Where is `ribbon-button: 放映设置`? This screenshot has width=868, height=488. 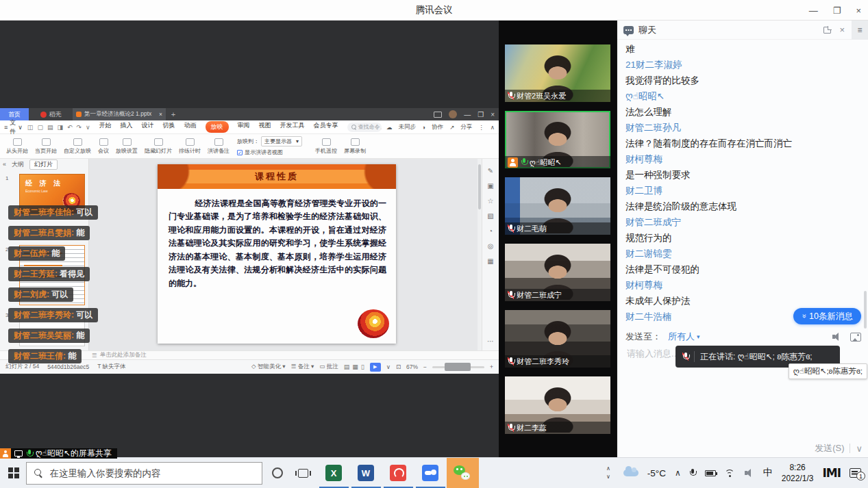 ribbon-button: 放映设置 is located at coordinates (127, 146).